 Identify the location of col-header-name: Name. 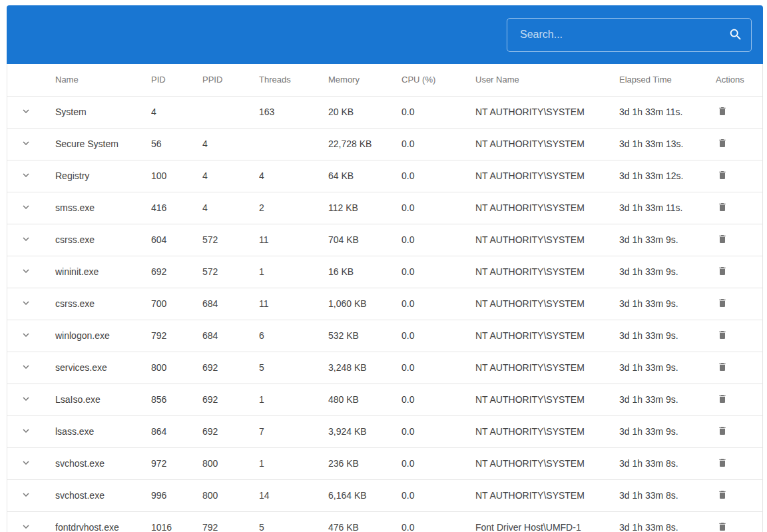
(103, 80).